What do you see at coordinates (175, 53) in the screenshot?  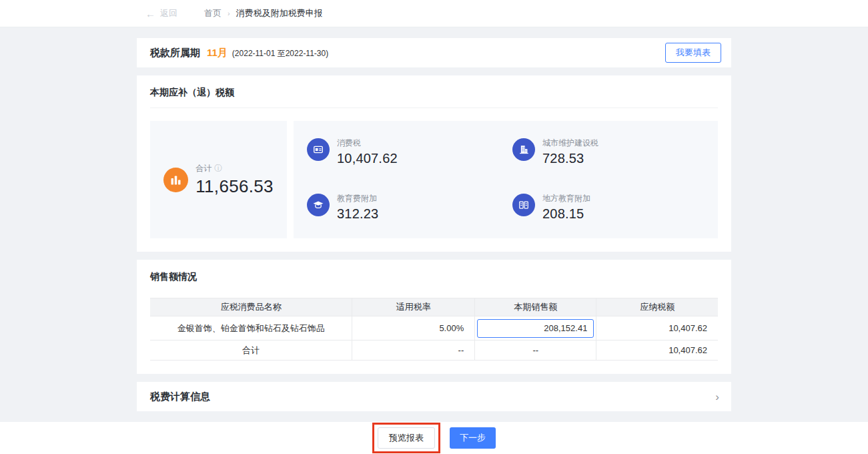 I see `period-label: 税款所属期` at bounding box center [175, 53].